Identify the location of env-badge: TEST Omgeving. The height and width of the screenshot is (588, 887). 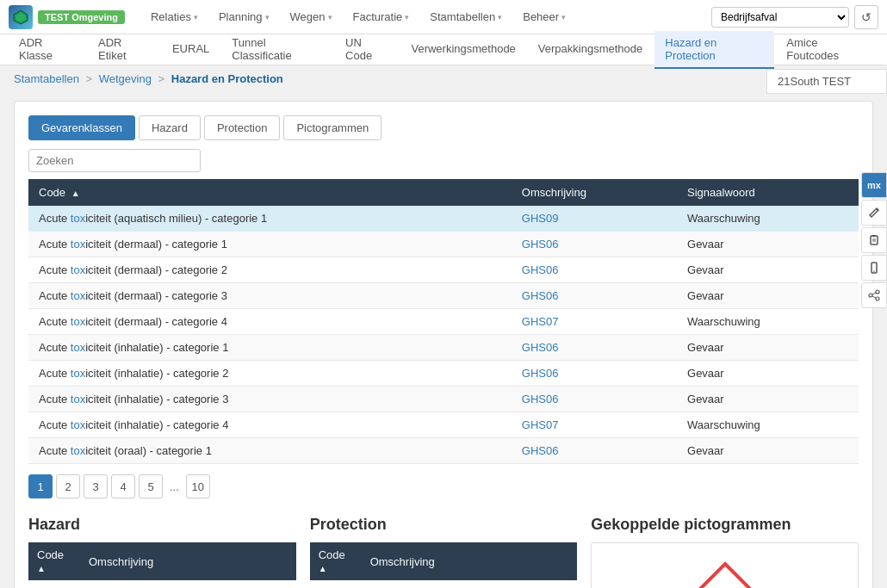
(81, 17).